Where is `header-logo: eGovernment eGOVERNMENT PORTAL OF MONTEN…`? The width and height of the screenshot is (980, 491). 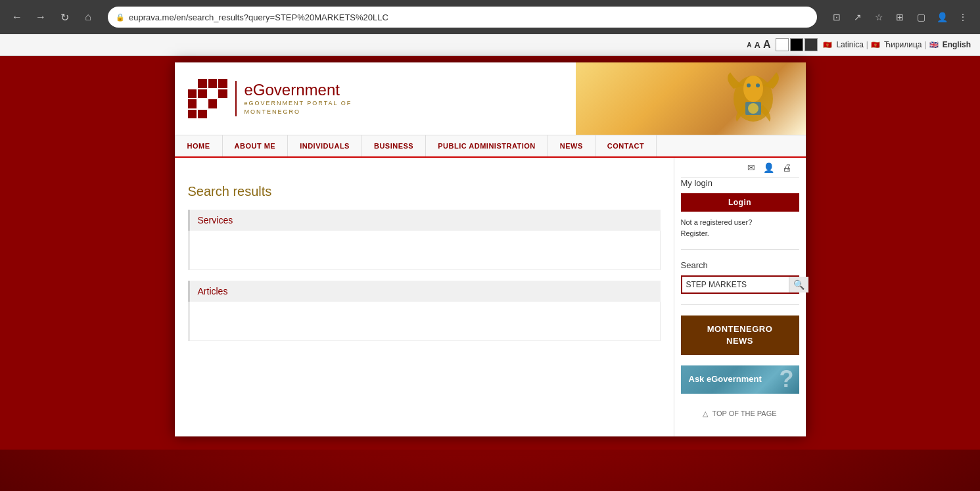
header-logo: eGovernment eGOVERNMENT PORTAL OF MONTEN… is located at coordinates (270, 99).